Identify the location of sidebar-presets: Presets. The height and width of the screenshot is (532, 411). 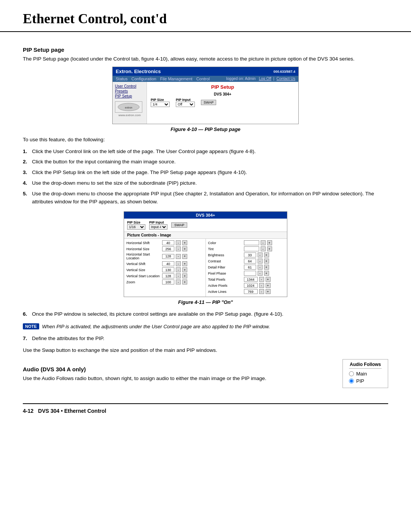
(129, 91).